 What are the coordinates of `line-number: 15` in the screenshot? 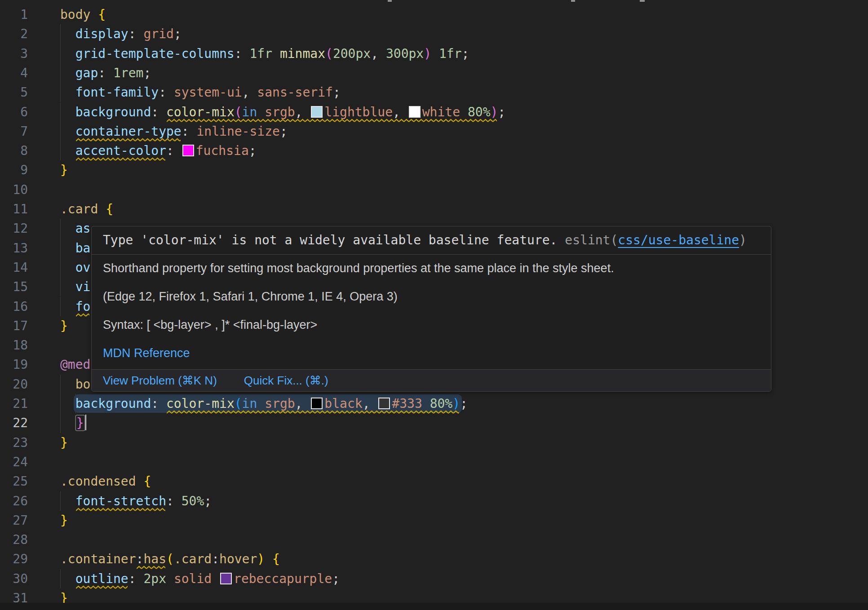 It's located at (14, 287).